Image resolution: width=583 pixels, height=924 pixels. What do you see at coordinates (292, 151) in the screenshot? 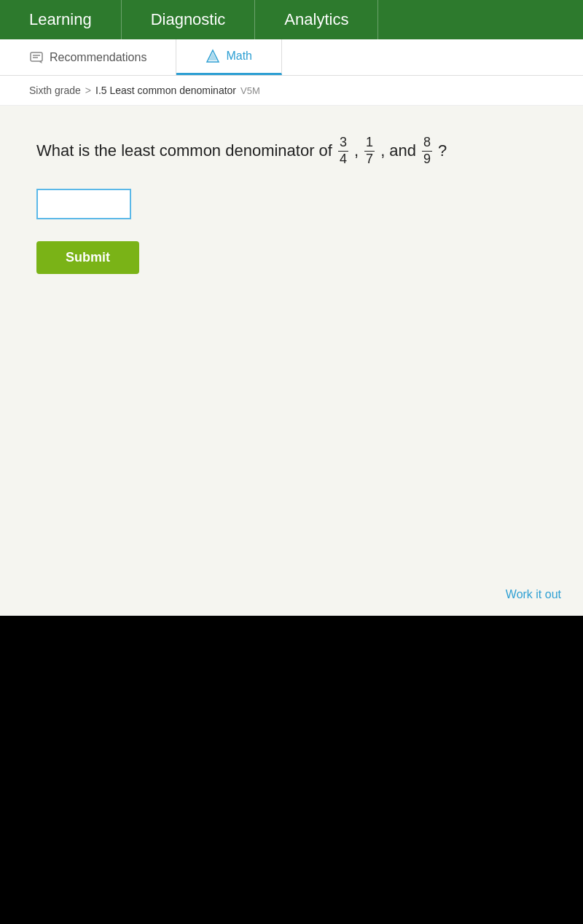
I see `question-text: What is the least common denominator of …` at bounding box center [292, 151].